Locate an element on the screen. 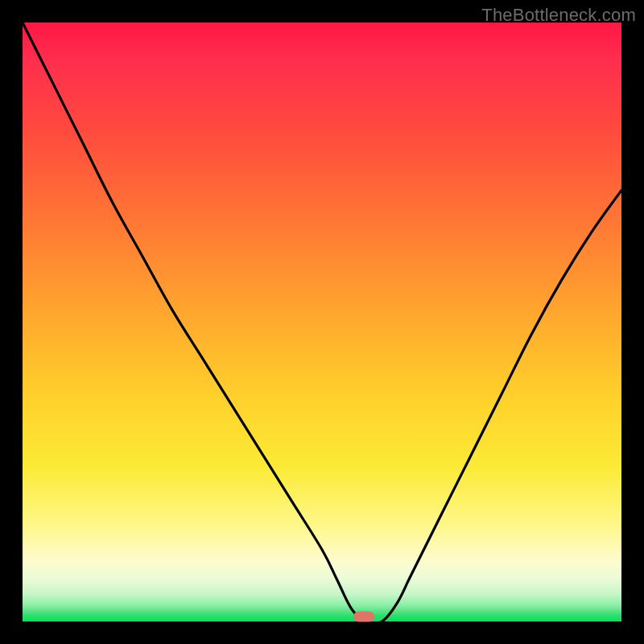 The image size is (644, 644). watermark-text: TheBottleneck.com is located at coordinates (559, 15).